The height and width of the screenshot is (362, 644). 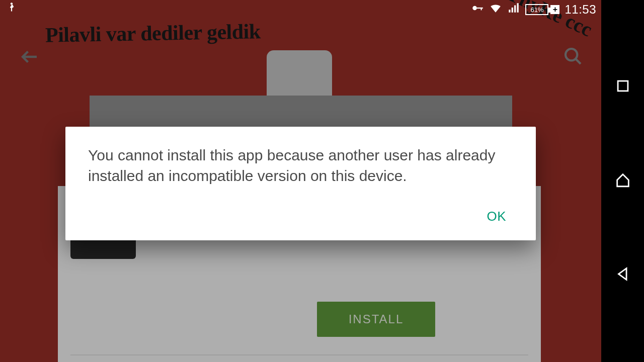 What do you see at coordinates (623, 181) in the screenshot?
I see `nav-home-button` at bounding box center [623, 181].